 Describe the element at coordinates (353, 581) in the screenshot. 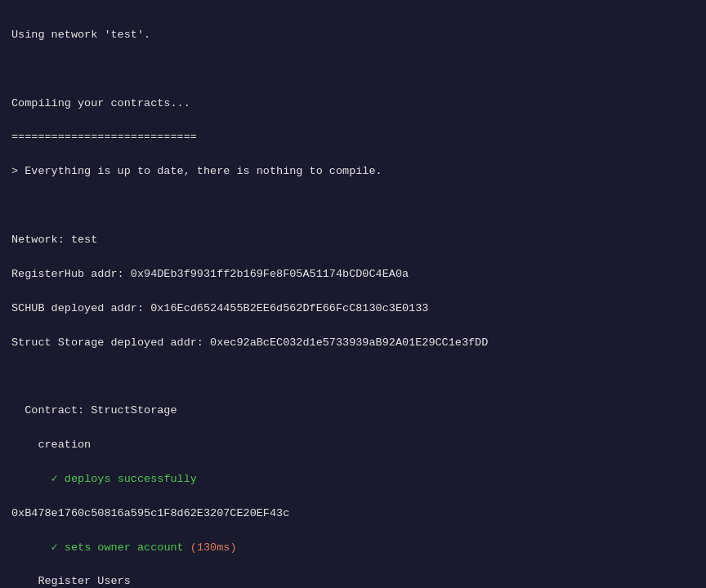

I see `contract1-register-users: Register Users` at that location.